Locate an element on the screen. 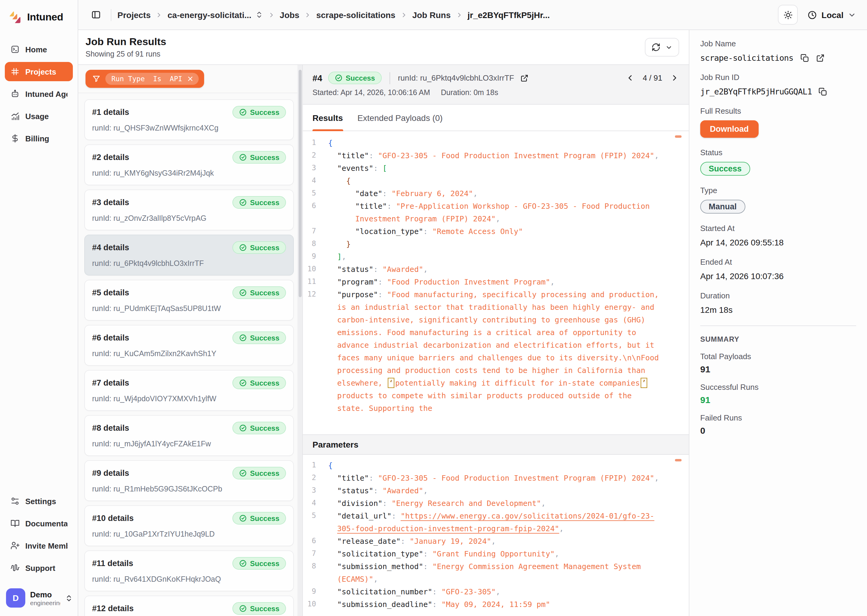 The width and height of the screenshot is (867, 616). runs-list-scrollbar is located at coordinates (300, 341).